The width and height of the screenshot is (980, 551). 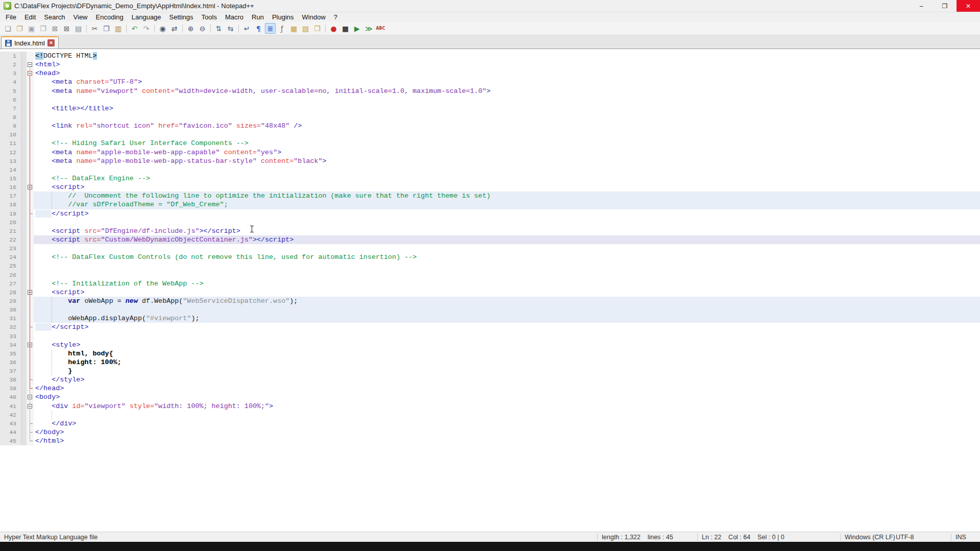 What do you see at coordinates (490, 223) in the screenshot?
I see `code-line: 20` at bounding box center [490, 223].